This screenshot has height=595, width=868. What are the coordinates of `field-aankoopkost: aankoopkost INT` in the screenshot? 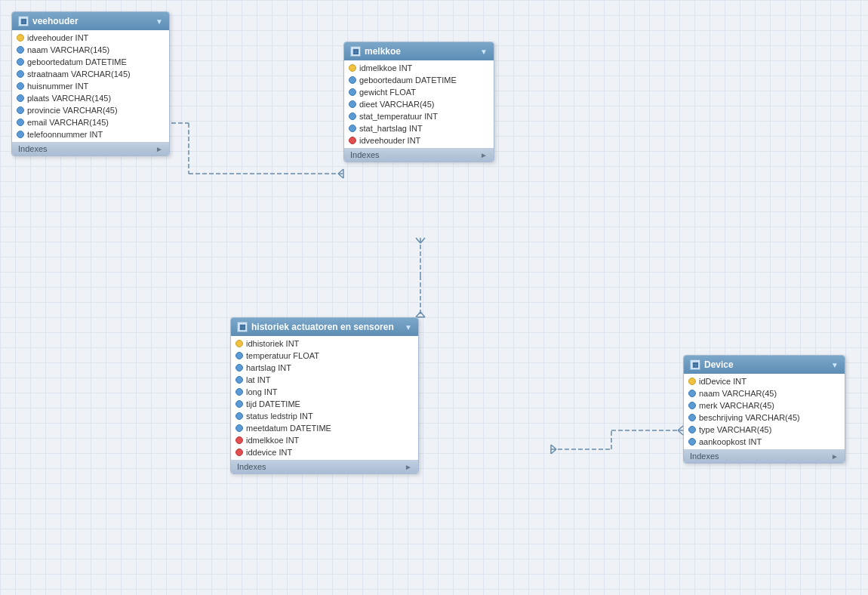 It's located at (764, 442).